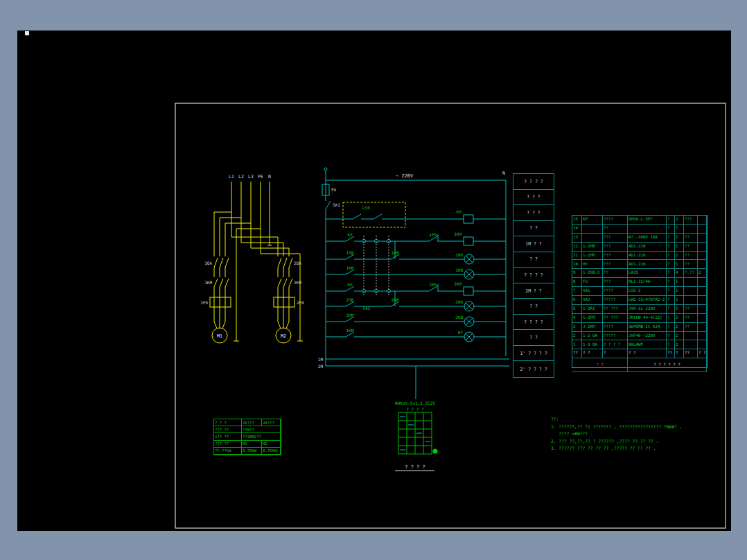 Image resolution: width=747 pixels, height=560 pixels. I want to click on title-block-cell: 2#???, so click(272, 423).